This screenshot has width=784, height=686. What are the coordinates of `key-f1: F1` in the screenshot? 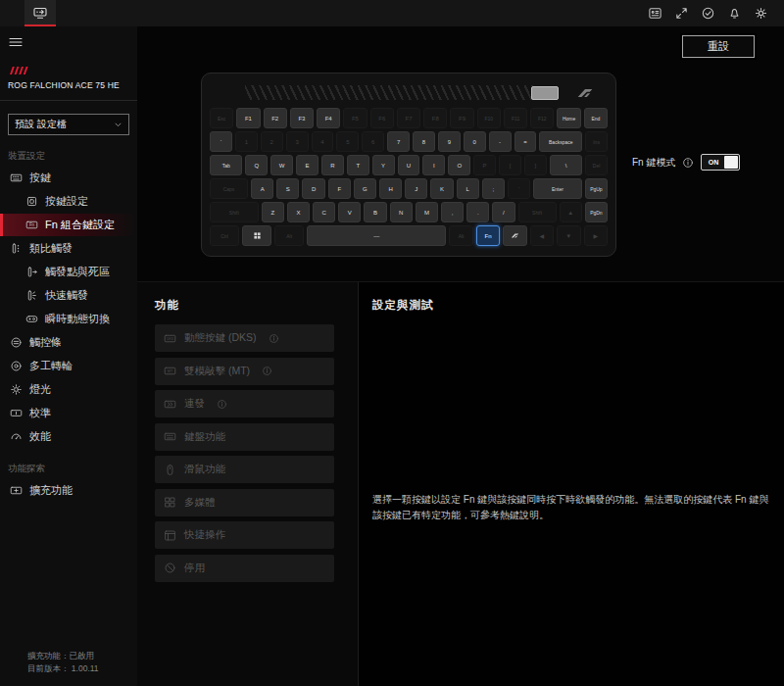 It's located at (248, 118).